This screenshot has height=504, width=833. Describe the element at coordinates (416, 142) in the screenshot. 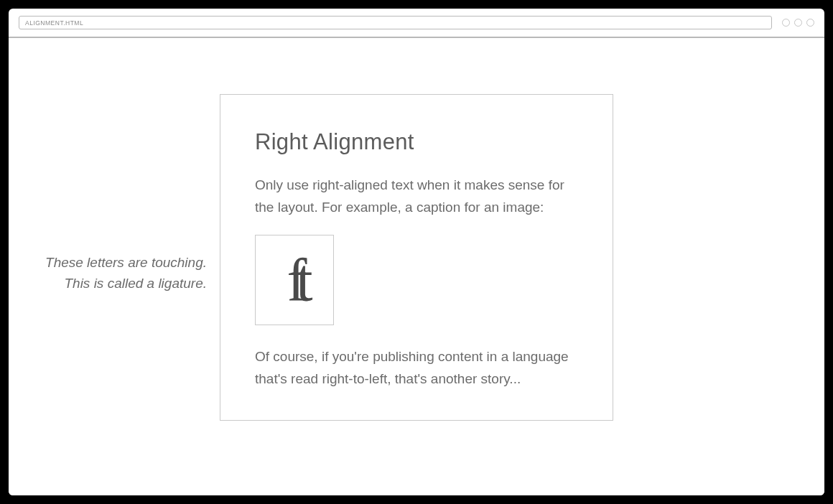

I see `page-heading: Right Alignment` at that location.